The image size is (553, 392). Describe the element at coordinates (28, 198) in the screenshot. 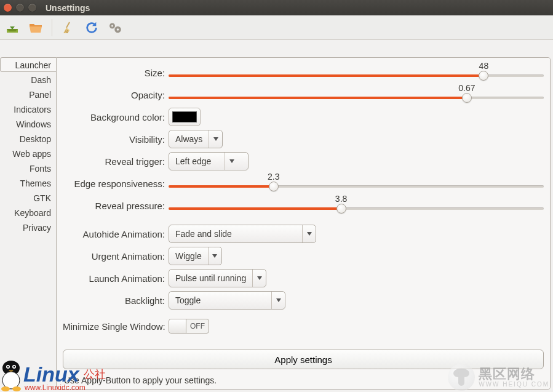

I see `tab-gtk: GTK` at that location.